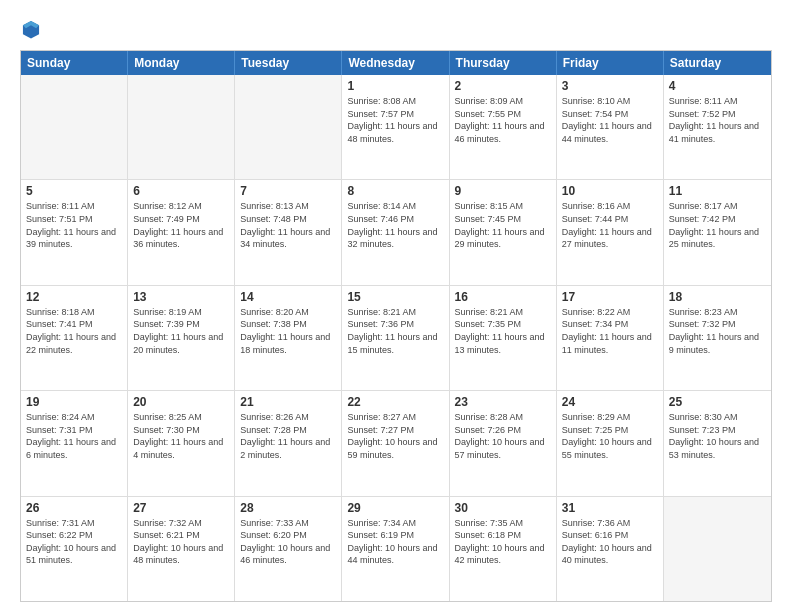  I want to click on day-cell-30: 30Sunrise: 7:35 AM Sunset: 6:18 PM Dayli…, so click(504, 549).